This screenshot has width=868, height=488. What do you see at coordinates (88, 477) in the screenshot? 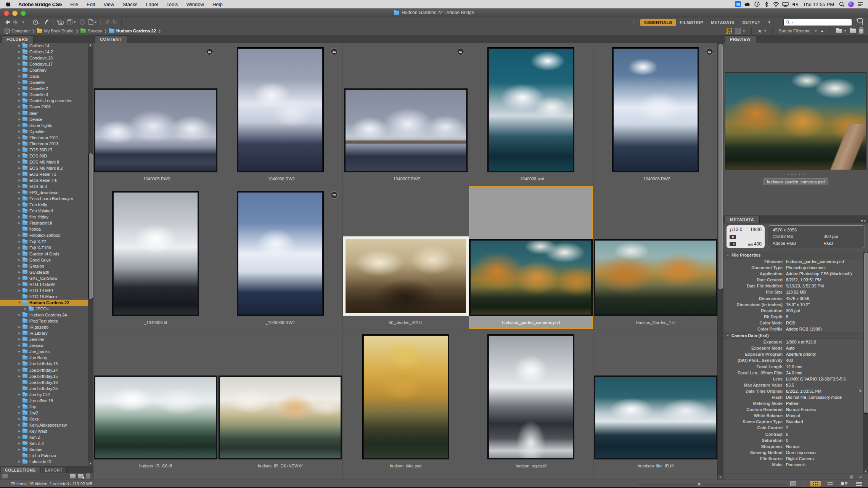
I see `delete-collection-button` at bounding box center [88, 477].